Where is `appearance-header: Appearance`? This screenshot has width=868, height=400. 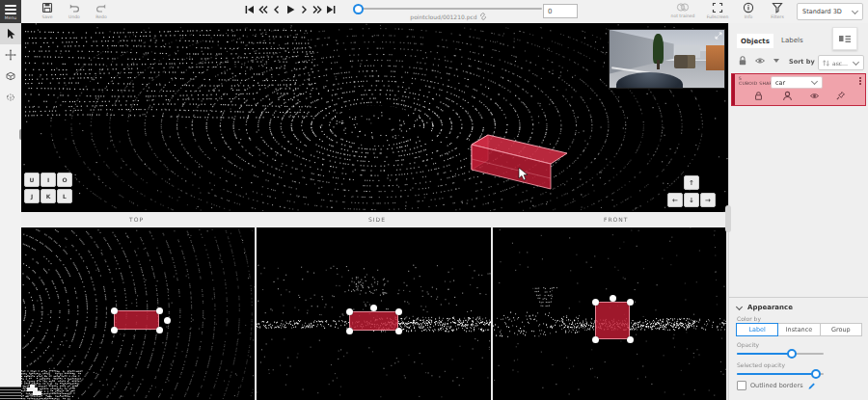 appearance-header: Appearance is located at coordinates (765, 307).